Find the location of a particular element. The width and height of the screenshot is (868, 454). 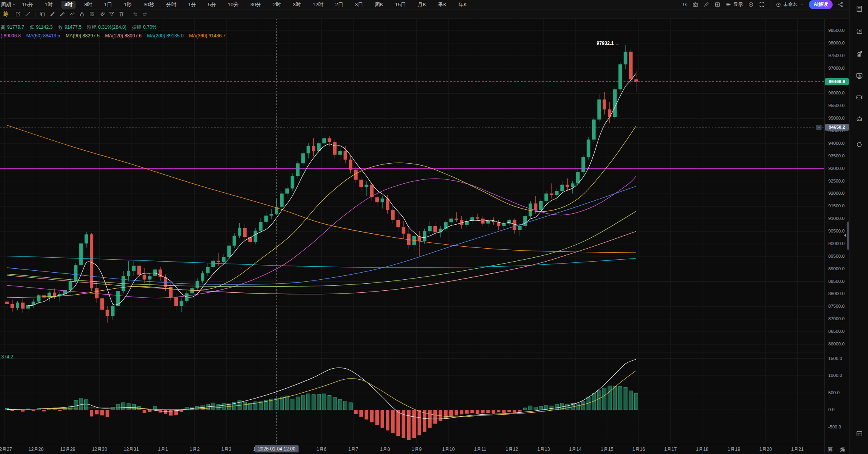

price-tick: 94000.0 is located at coordinates (837, 143).